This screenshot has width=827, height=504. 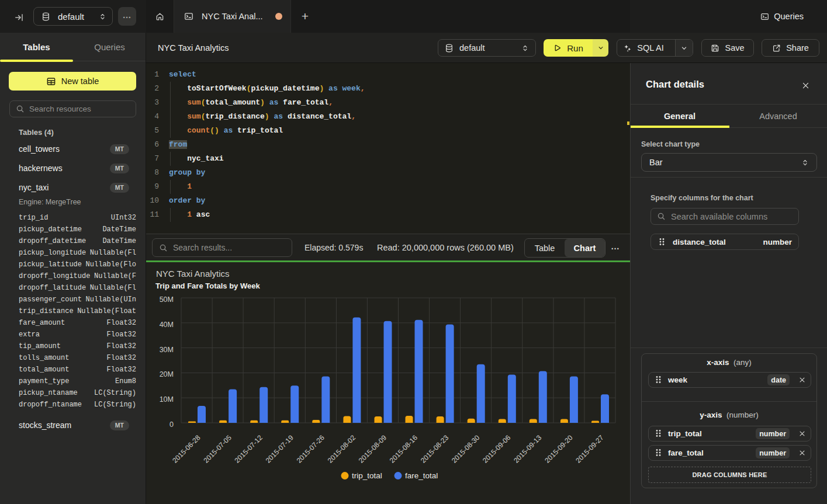 What do you see at coordinates (590, 449) in the screenshot?
I see `svg-text: 2015-09-27` at bounding box center [590, 449].